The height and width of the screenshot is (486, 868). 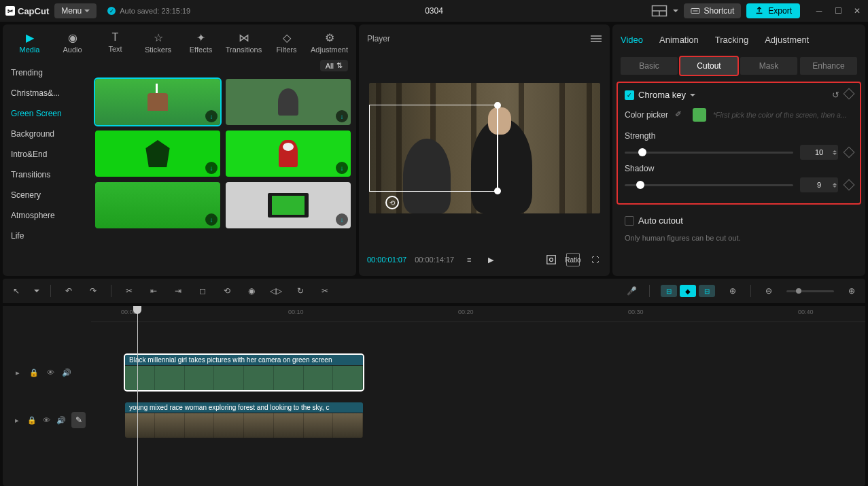 I want to click on clip-1: Black millennial girl takes pictures wit…, so click(x=244, y=372).